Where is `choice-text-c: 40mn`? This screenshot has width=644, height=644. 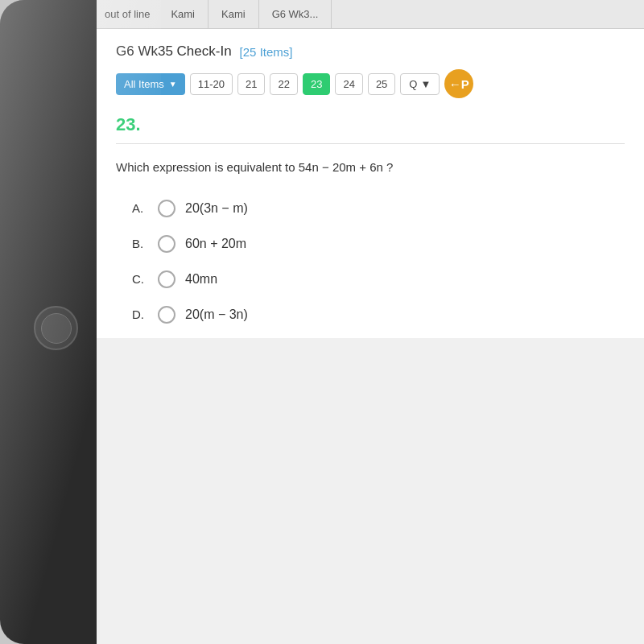 choice-text-c: 40mn is located at coordinates (201, 279).